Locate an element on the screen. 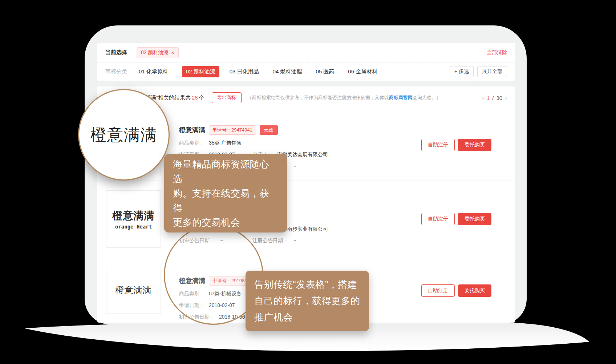 This screenshot has height=364, width=616. disclaimer-pre: （商标检索结果仅供参考，不作为商标能否注册的法律依据；具体以 is located at coordinates (318, 97).